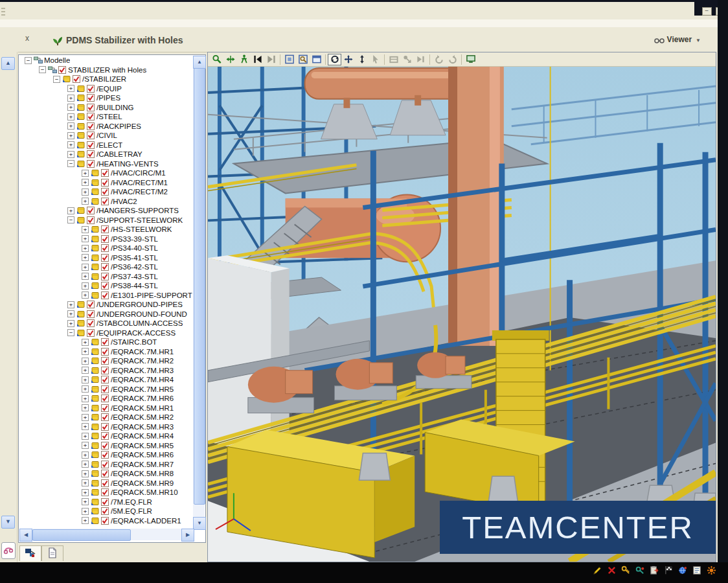  What do you see at coordinates (106, 428) in the screenshot?
I see `tree-item: +/EQRACK.5M.HR3` at bounding box center [106, 428].